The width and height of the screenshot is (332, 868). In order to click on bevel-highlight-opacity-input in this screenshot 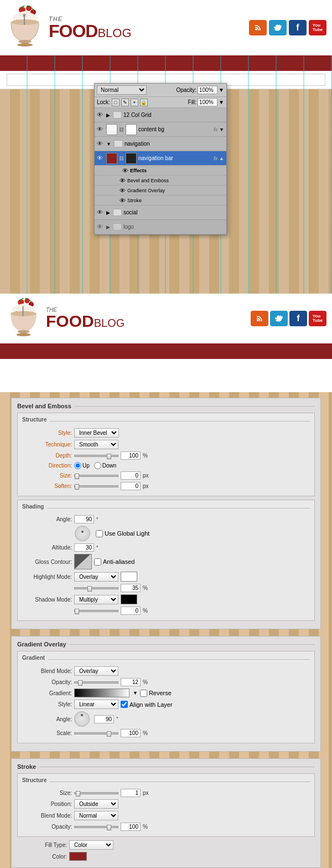, I will do `click(131, 588)`.